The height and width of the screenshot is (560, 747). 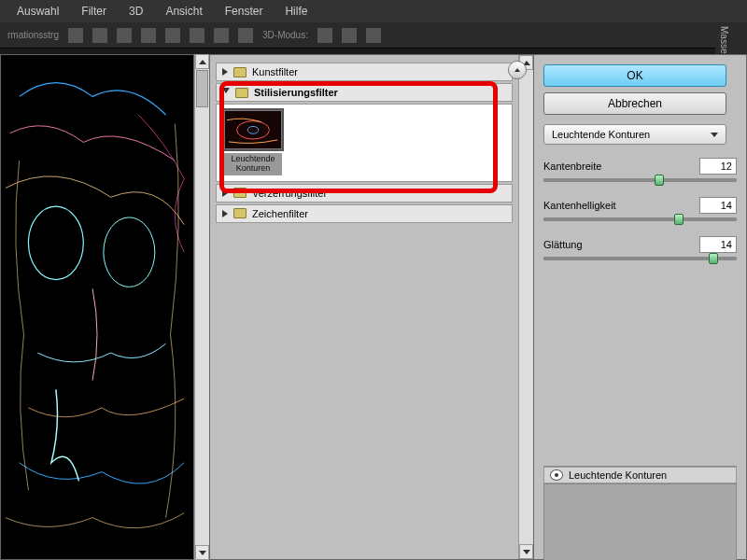 What do you see at coordinates (253, 164) in the screenshot?
I see `filter-thumbnail-label: Leuchtende Konturen` at bounding box center [253, 164].